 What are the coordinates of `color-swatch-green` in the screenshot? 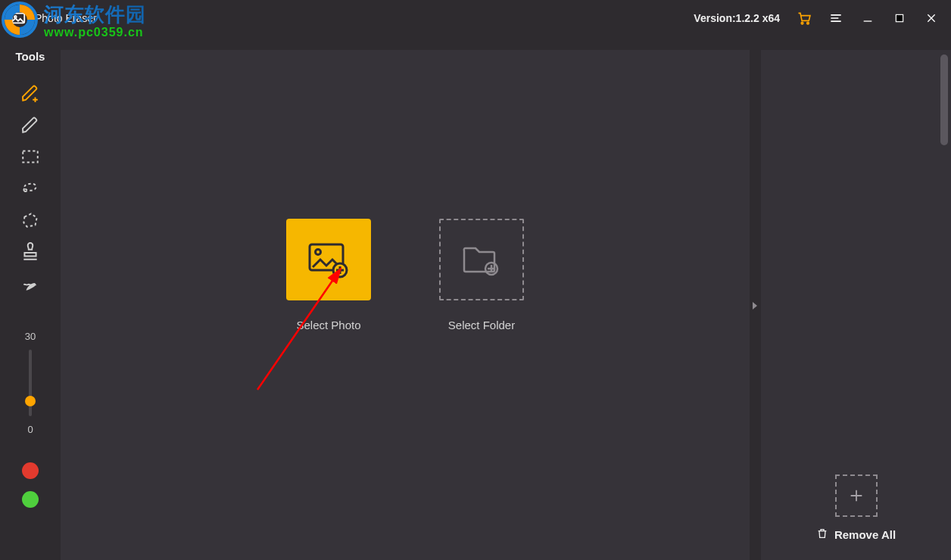 It's located at (30, 499).